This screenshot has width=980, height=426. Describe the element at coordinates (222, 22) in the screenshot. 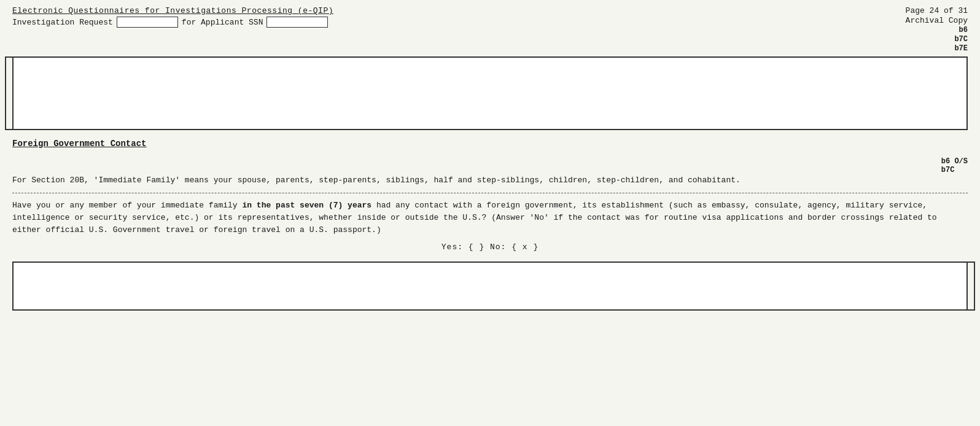

I see `applicant-ssn-label: for Applicant SSN` at that location.